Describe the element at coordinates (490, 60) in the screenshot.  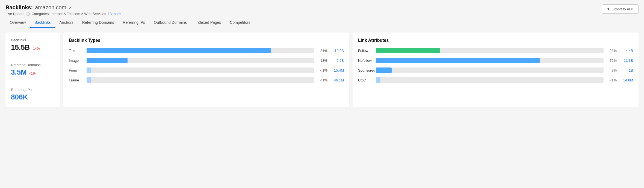
I see `bar-track-nofollow` at that location.